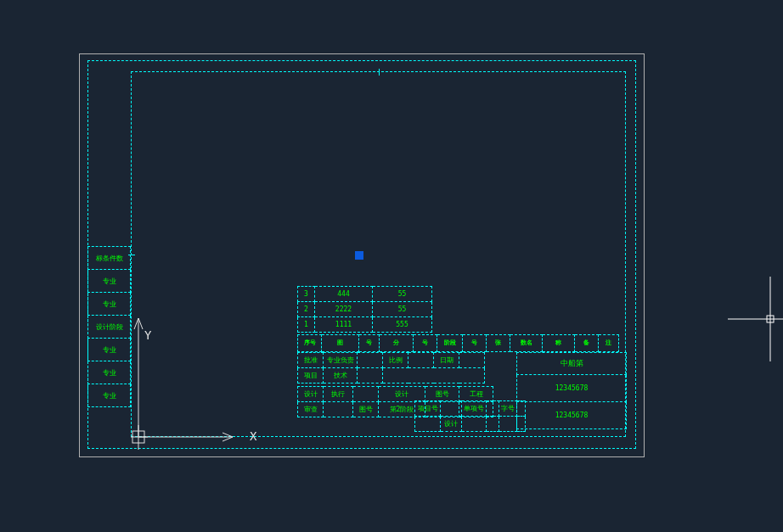 Image resolution: width=783 pixels, height=532 pixels. What do you see at coordinates (341, 344) in the screenshot?
I see `cell: 图` at bounding box center [341, 344].